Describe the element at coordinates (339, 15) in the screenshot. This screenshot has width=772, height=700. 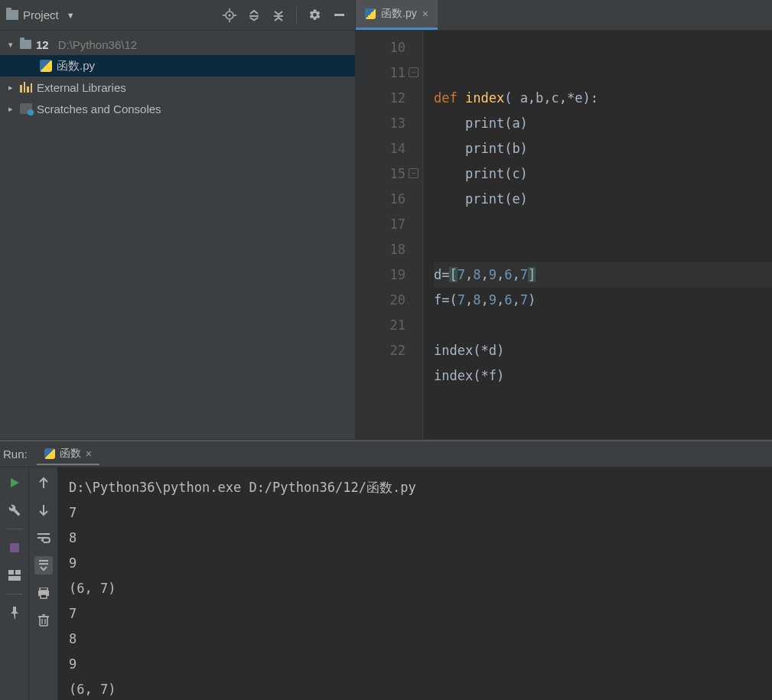
I see `hide-panel-icon` at that location.